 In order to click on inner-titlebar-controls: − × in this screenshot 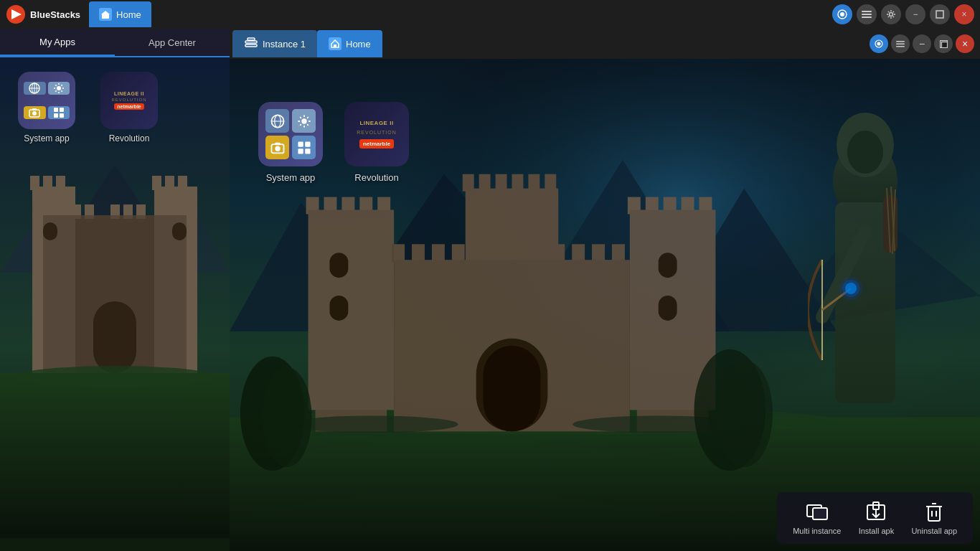, I will do `click(925, 44)`.